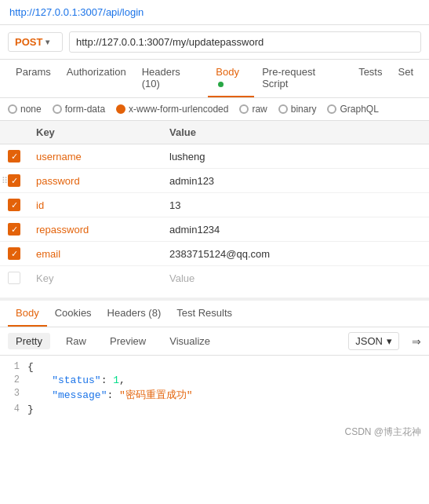 The image size is (429, 504). Describe the element at coordinates (95, 181) in the screenshot. I see `key-cell-password: password` at that location.